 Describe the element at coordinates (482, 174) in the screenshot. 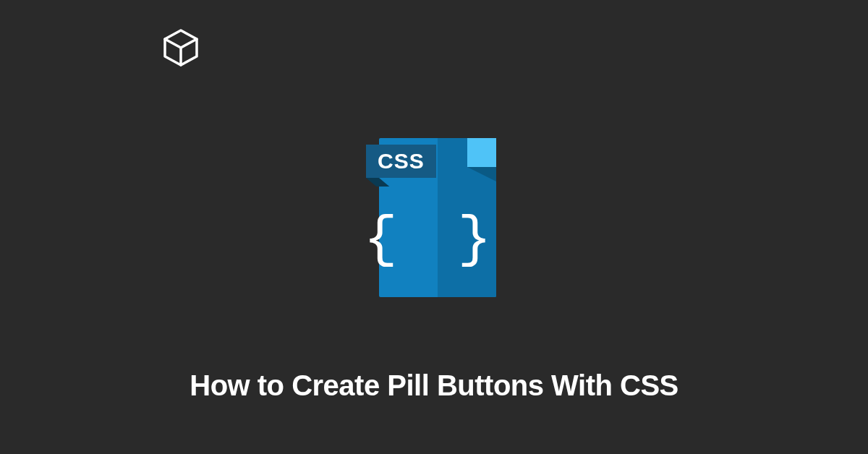

I see `file-fold-shadow` at that location.